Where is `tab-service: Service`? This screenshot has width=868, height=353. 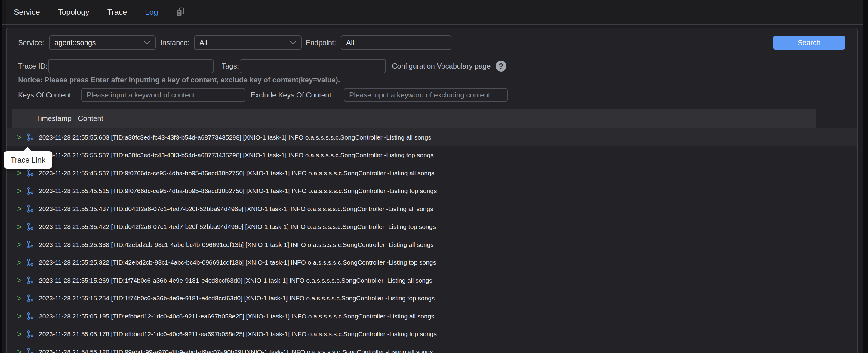 tab-service: Service is located at coordinates (27, 12).